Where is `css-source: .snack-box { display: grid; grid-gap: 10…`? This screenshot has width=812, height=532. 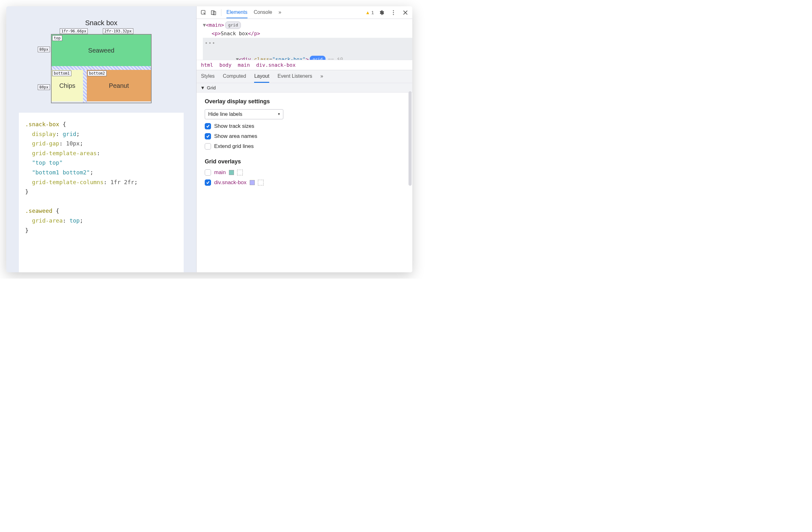
css-source: .snack-box { display: grid; grid-gap: 10… is located at coordinates (101, 193).